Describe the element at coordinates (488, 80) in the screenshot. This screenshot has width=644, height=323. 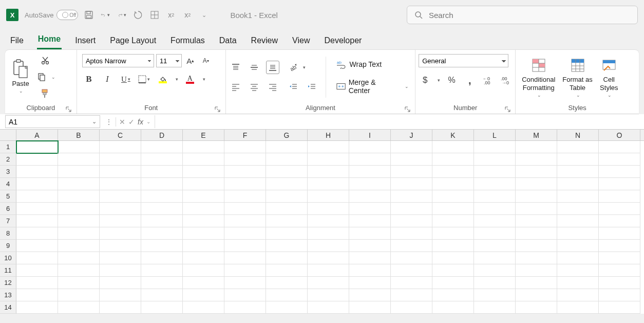
I see `increase-decimal-button: ←0.00` at that location.